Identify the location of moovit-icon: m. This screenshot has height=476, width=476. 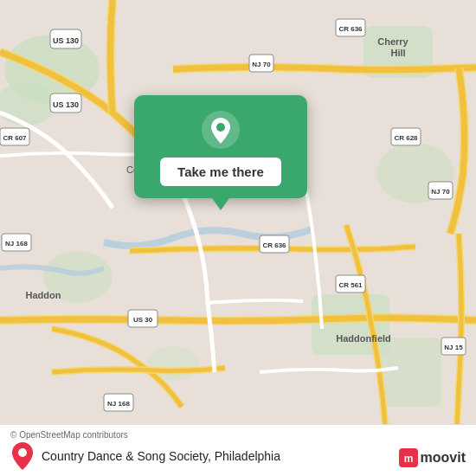
(408, 458).